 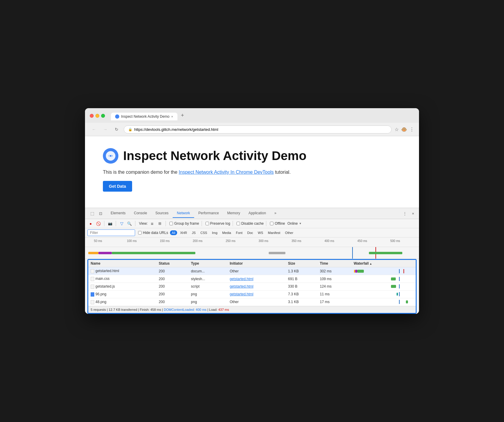 I want to click on active-tab: Inspect Network Activity Demo ×, so click(x=144, y=117).